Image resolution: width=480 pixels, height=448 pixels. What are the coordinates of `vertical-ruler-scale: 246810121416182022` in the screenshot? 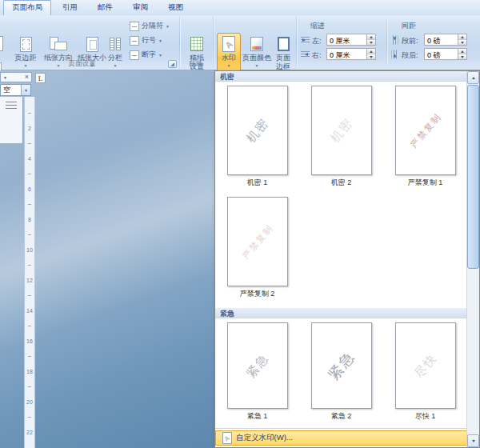 It's located at (30, 273).